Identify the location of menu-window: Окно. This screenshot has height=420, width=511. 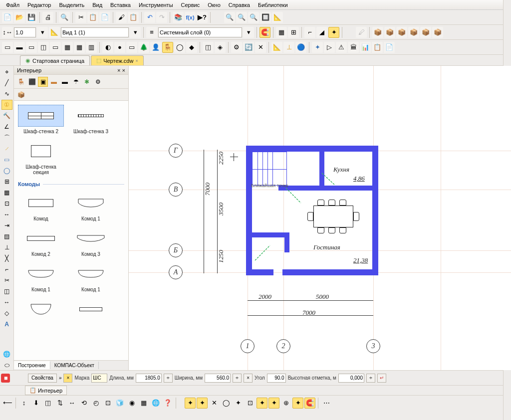
(214, 5).